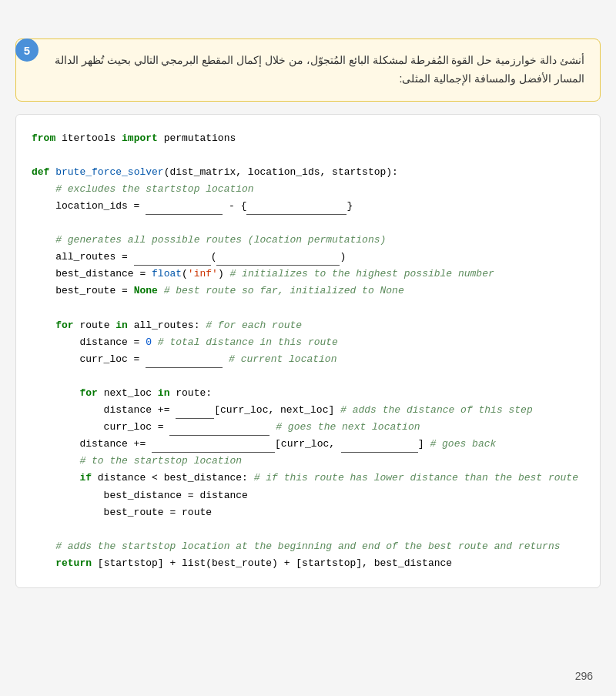  I want to click on for-loop2: for next_loc in route:, so click(308, 393).